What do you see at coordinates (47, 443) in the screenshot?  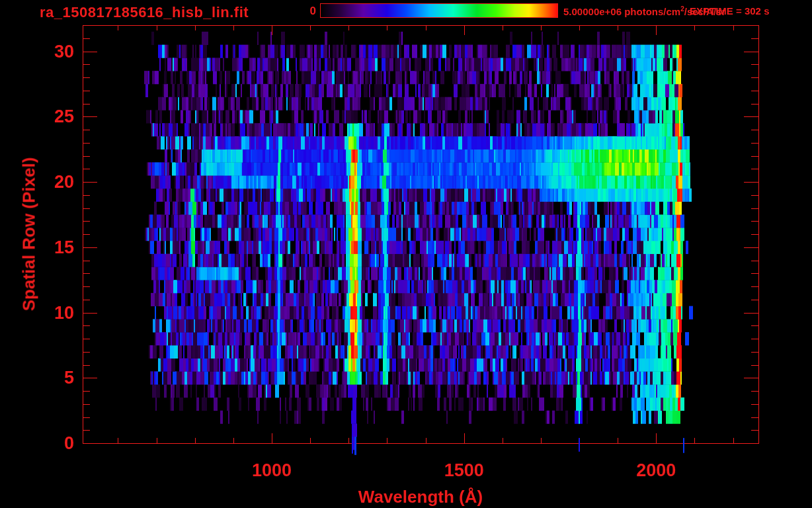 I see `y-tick-label: 0` at bounding box center [47, 443].